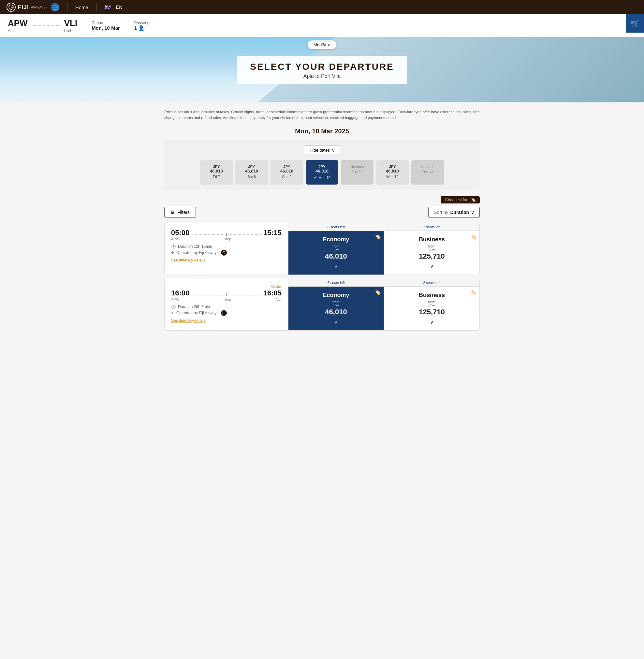 This screenshot has height=659, width=644. Describe the element at coordinates (18, 23) in the screenshot. I see `origin-code: APW` at that location.